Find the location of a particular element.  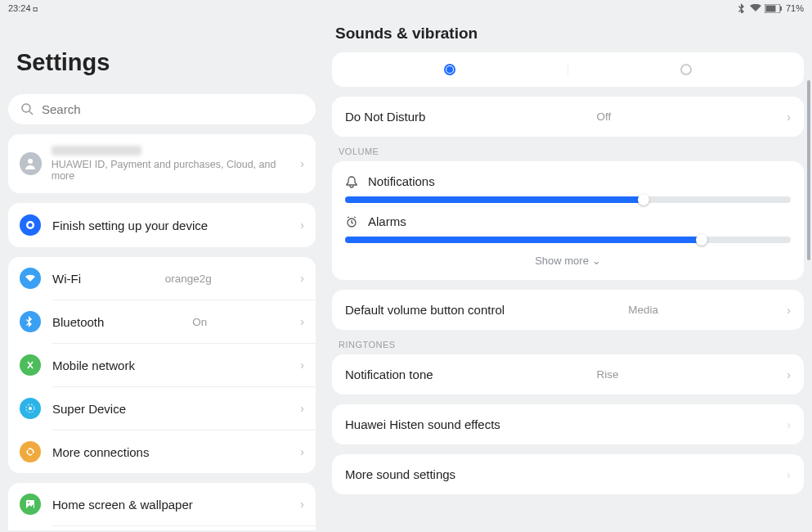

sidebar-item-more-connections: More connections › is located at coordinates (162, 452).